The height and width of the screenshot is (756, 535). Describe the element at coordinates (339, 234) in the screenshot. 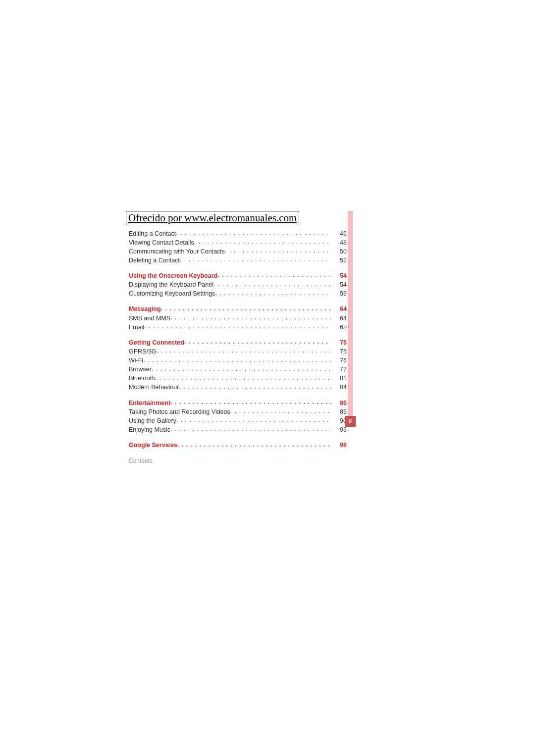

I see `toc-page-number: 46` at that location.